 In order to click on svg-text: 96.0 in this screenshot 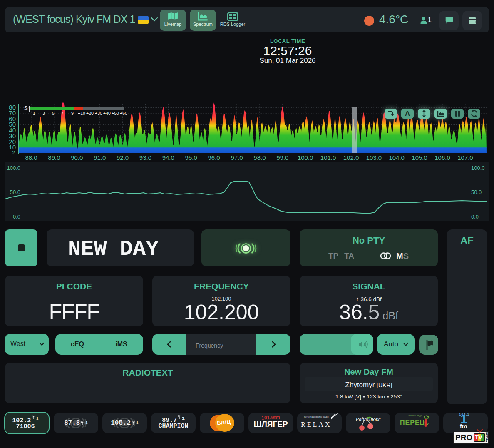, I will do `click(214, 157)`.